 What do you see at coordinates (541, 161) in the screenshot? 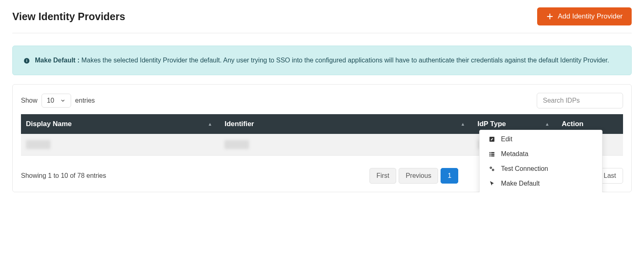
I see `row-action-dropdown: Edit Metadata Test Connection Make Defau…` at bounding box center [541, 161].